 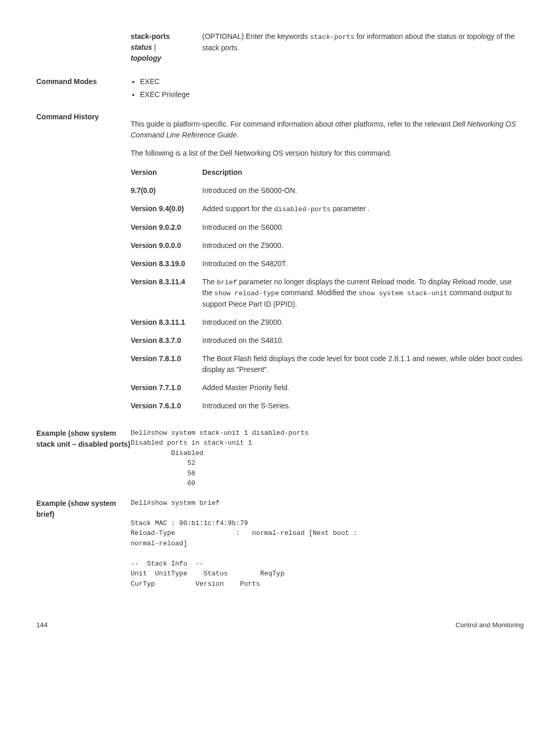 What do you see at coordinates (327, 459) in the screenshot?
I see `example1-code: Dell#show system stack-unit 1 disabled-p…` at bounding box center [327, 459].